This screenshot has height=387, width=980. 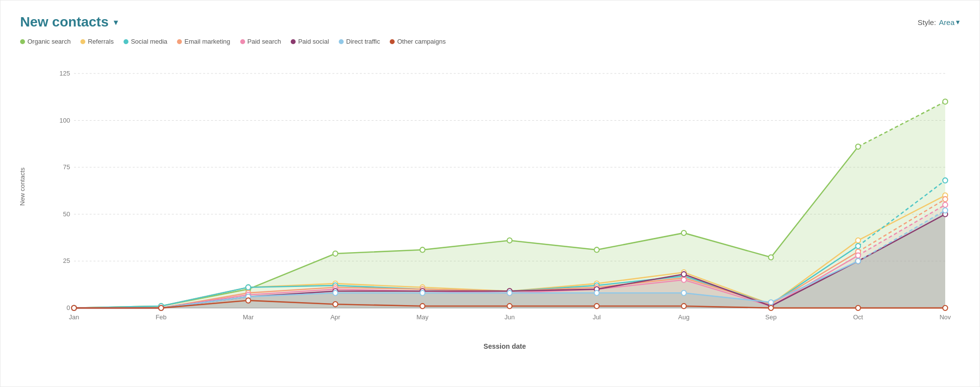 What do you see at coordinates (66, 261) in the screenshot?
I see `svg-text: 25` at bounding box center [66, 261].